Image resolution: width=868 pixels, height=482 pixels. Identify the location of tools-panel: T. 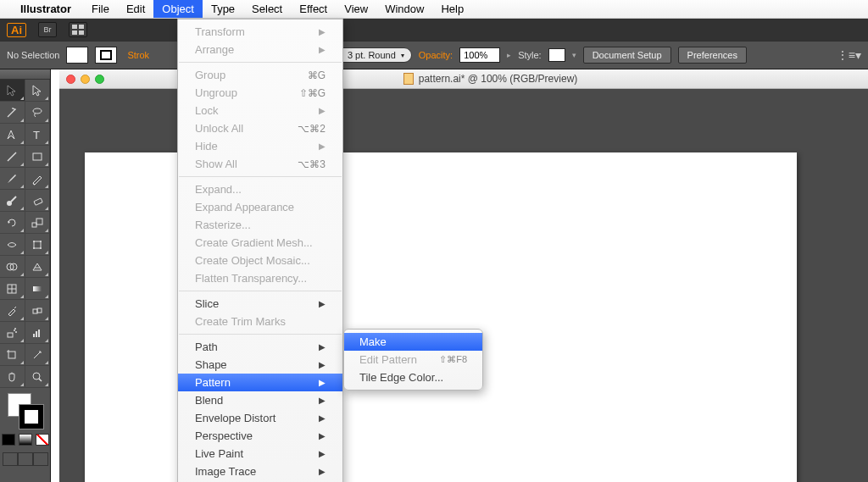
(25, 276).